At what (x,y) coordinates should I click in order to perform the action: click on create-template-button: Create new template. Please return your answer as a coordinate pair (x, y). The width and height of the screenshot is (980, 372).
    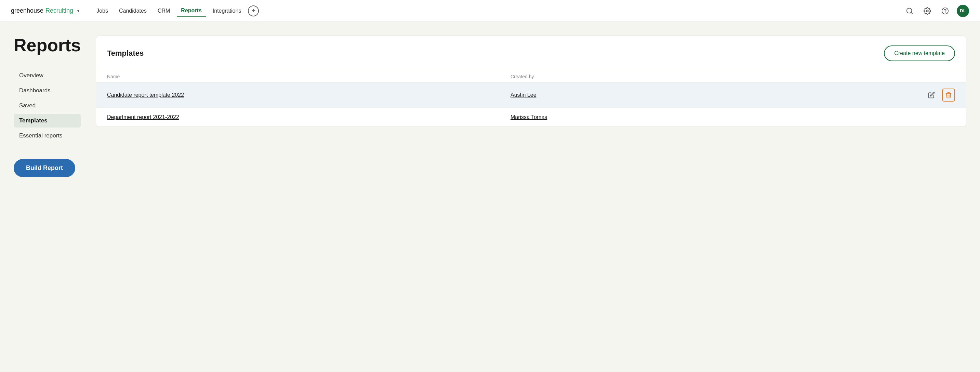
    Looking at the image, I should click on (919, 53).